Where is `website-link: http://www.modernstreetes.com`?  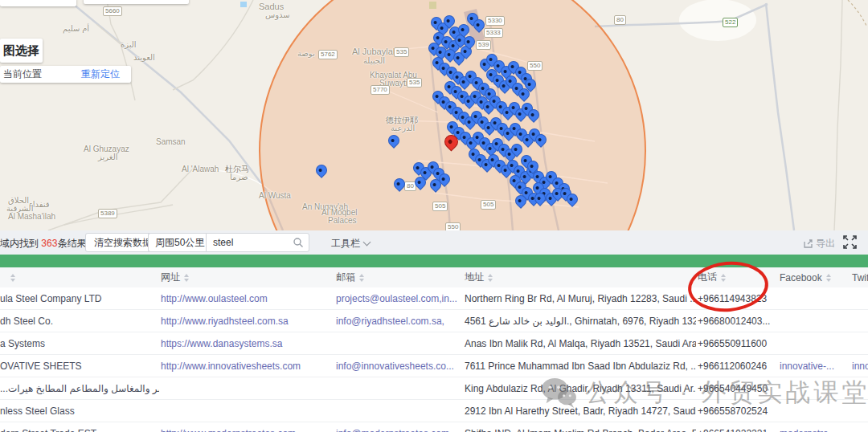 website-link: http://www.modernstreetes.com is located at coordinates (247, 430).